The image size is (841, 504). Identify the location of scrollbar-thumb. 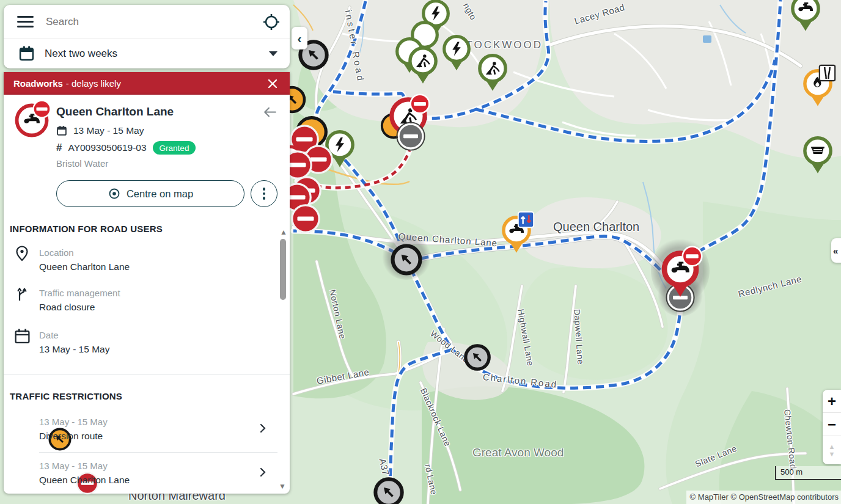
(283, 269).